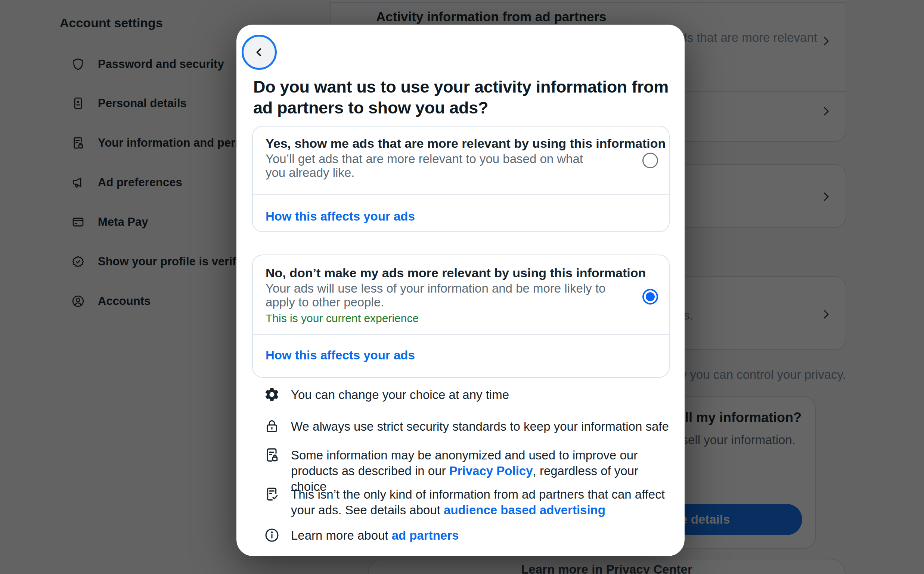  Describe the element at coordinates (272, 535) in the screenshot. I see `info-circle-icon` at that location.